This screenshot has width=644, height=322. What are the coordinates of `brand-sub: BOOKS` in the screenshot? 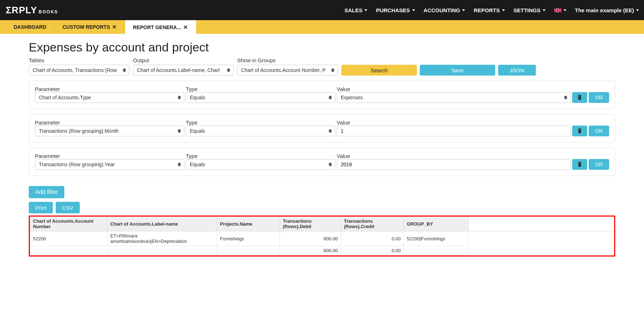 It's located at (49, 12).